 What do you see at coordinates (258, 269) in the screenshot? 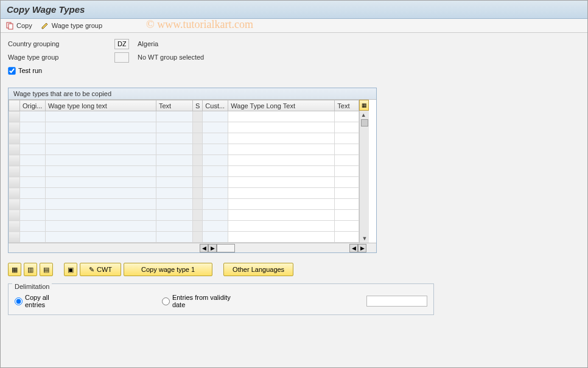
I see `other-languages-label: Other Languages` at bounding box center [258, 269].